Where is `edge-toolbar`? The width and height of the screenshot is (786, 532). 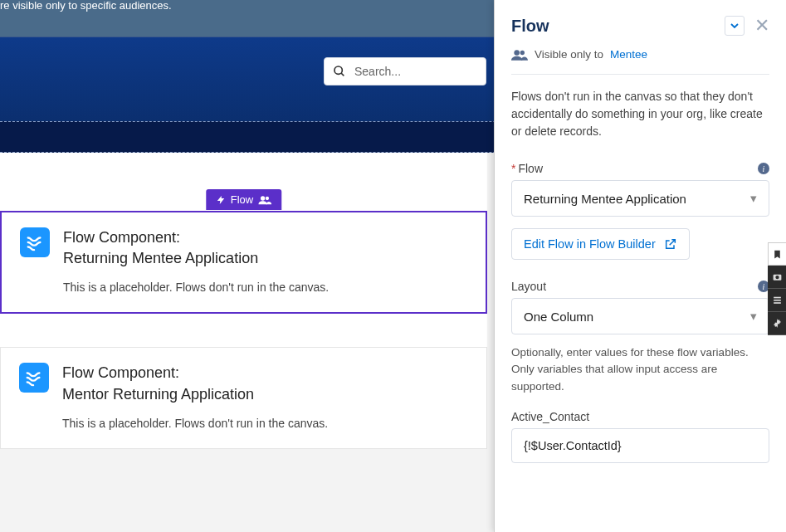
edge-toolbar is located at coordinates (777, 289).